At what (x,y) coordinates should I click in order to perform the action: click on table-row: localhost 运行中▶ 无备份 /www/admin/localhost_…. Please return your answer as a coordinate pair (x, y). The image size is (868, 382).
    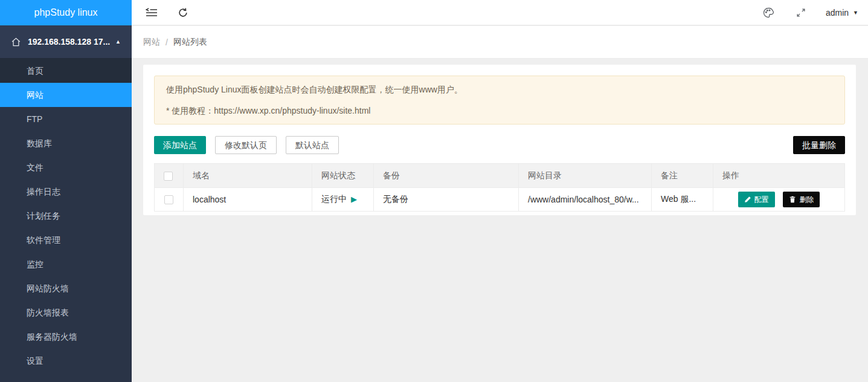
    Looking at the image, I should click on (500, 199).